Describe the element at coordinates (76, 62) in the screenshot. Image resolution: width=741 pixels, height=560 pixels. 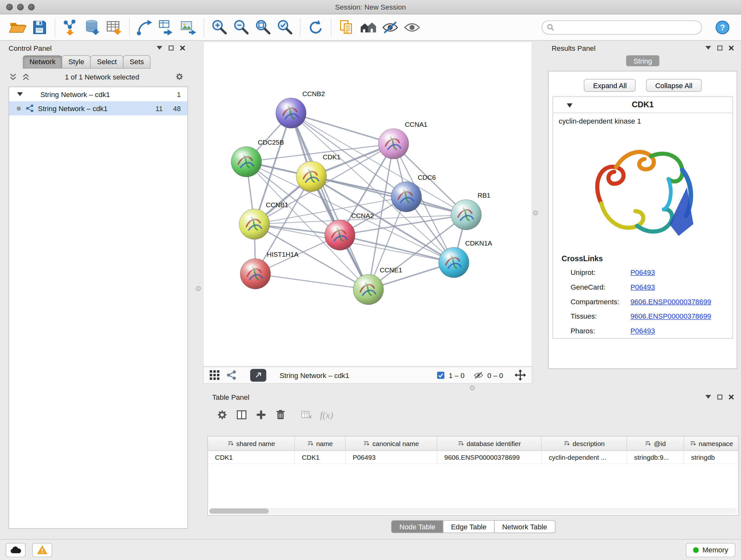
I see `tab-style: Style` at that location.